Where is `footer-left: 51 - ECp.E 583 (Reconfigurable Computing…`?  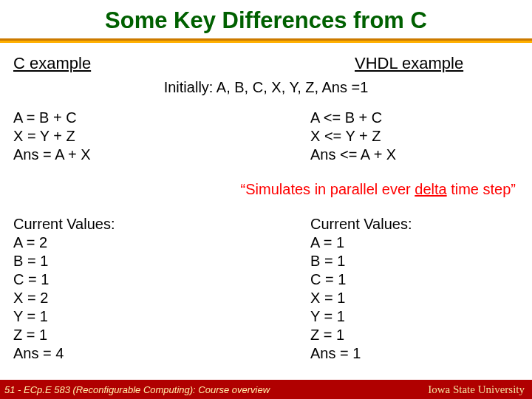 footer-left: 51 - ECp.E 583 (Reconfigurable Computing… is located at coordinates (137, 390).